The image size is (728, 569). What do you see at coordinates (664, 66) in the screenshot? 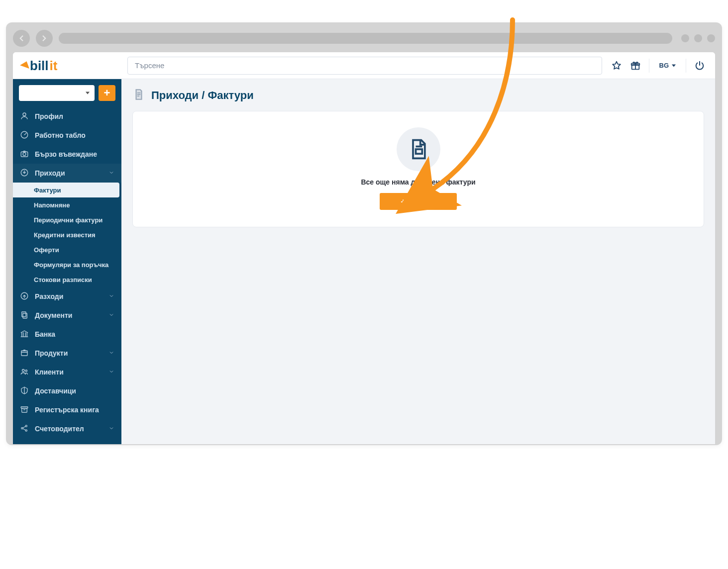
I see `language-label: BG` at bounding box center [664, 66].